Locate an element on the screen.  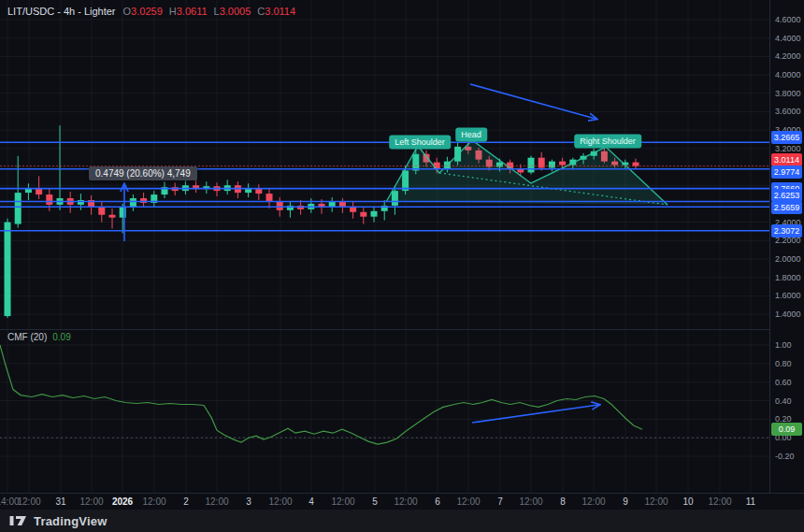
time-tick-label: 9 is located at coordinates (625, 501).